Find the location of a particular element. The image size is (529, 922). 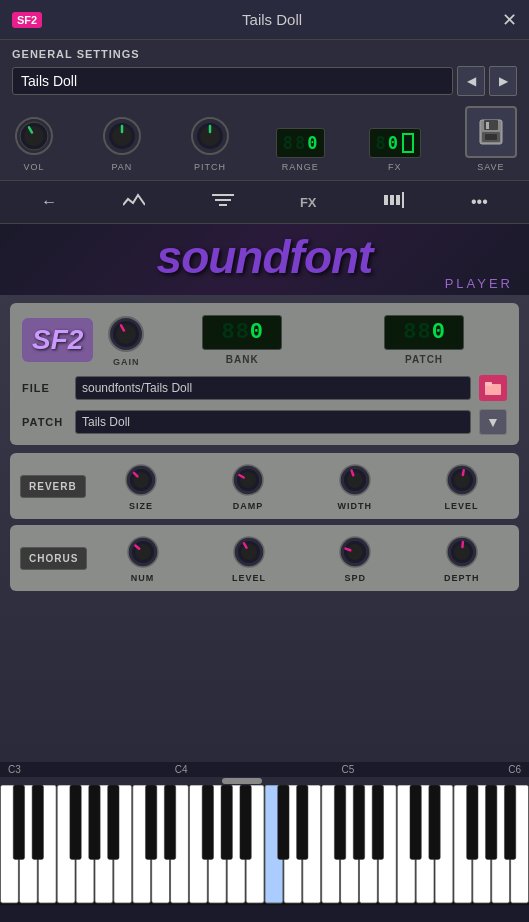

file-label: FILE is located at coordinates (44, 388).